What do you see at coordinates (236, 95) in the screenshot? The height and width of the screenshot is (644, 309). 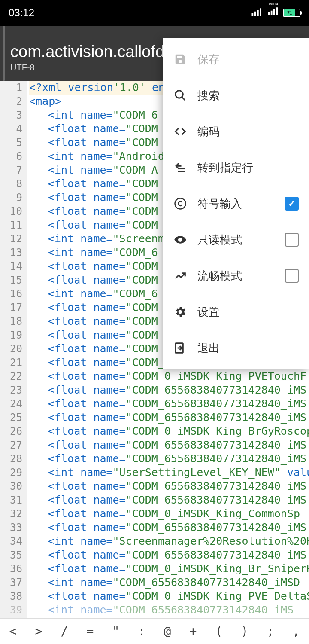 I see `menu-search: 搜索` at bounding box center [236, 95].